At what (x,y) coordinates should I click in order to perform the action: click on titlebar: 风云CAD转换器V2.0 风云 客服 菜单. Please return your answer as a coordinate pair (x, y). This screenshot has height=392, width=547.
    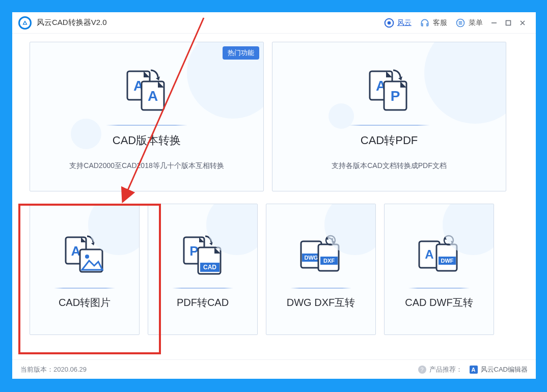
    Looking at the image, I should click on (274, 23).